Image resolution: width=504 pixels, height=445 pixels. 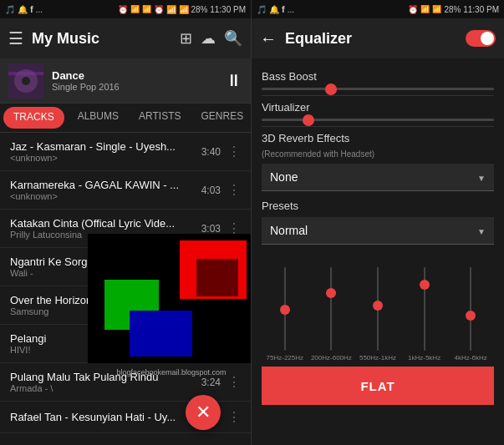 I want to click on reverb-section: 3D Reverb Effects (Recommended with Head…, so click(x=378, y=162).